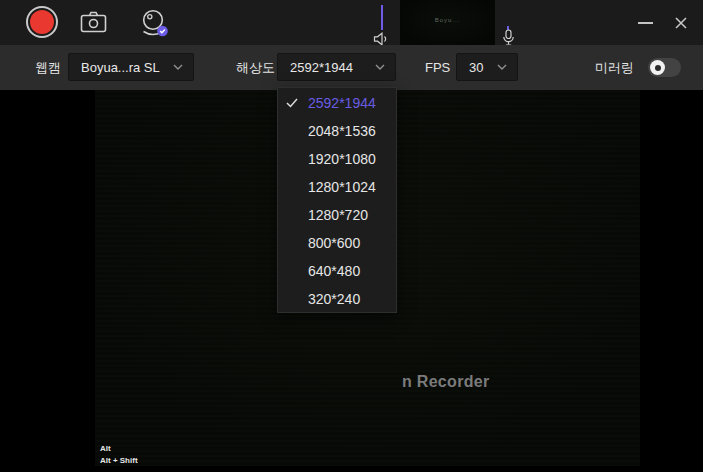 The width and height of the screenshot is (703, 472). What do you see at coordinates (48, 68) in the screenshot?
I see `webcam-label: 웹캠` at bounding box center [48, 68].